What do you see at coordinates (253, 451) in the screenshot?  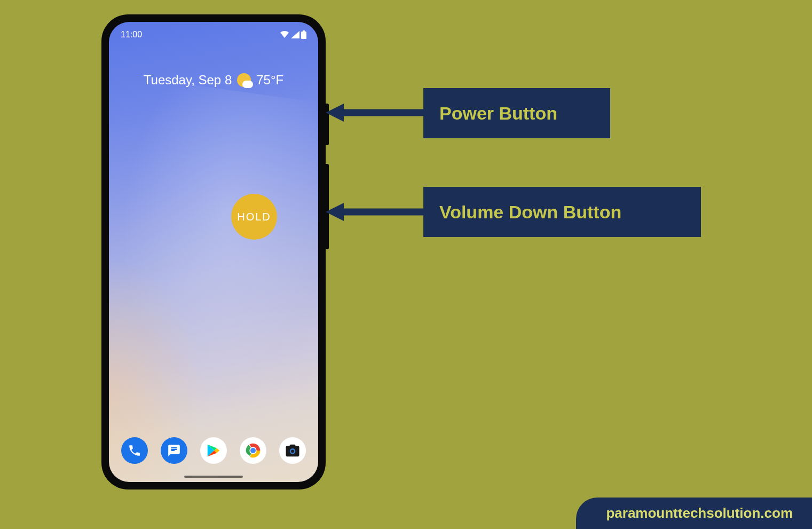 I see `chrome-icon` at bounding box center [253, 451].